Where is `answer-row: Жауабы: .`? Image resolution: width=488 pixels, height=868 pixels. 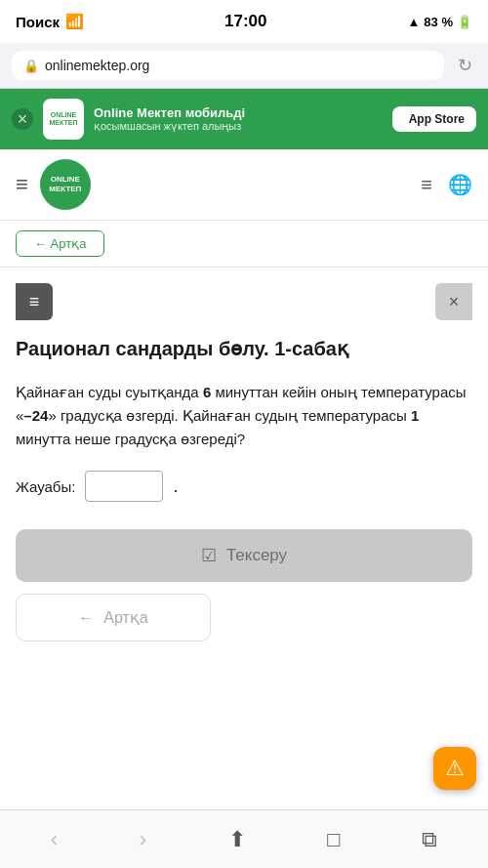 answer-row: Жауабы: . is located at coordinates (244, 486).